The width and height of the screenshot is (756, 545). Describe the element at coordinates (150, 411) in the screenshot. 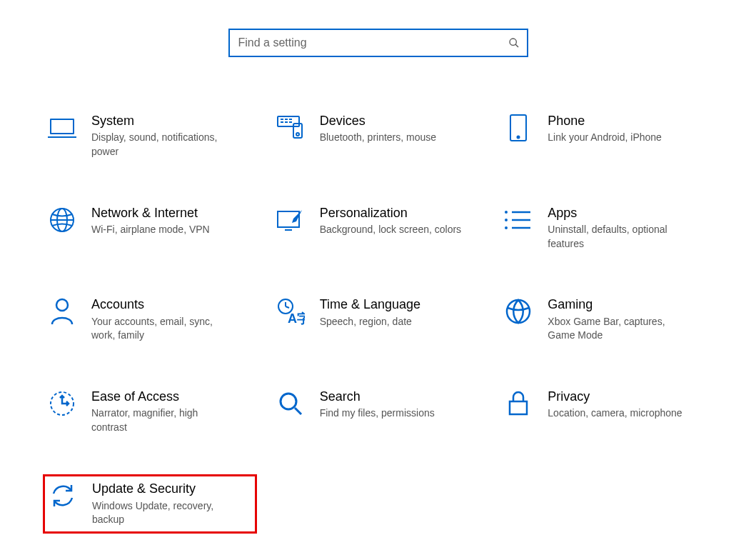

I see `tile-ease-of-access: Ease of Access Narrator, magnifier, high…` at that location.